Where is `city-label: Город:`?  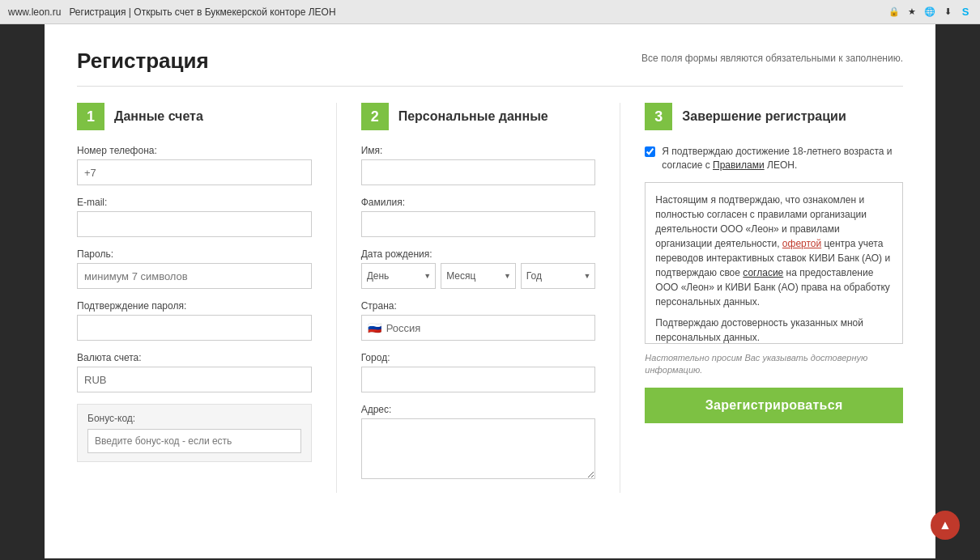
city-label: Город: is located at coordinates (479, 358).